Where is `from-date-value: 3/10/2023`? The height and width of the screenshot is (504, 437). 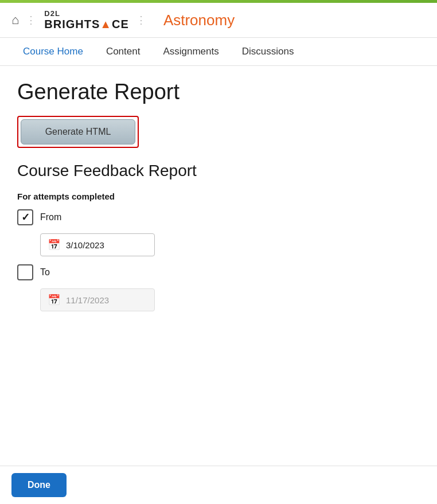 from-date-value: 3/10/2023 is located at coordinates (85, 245).